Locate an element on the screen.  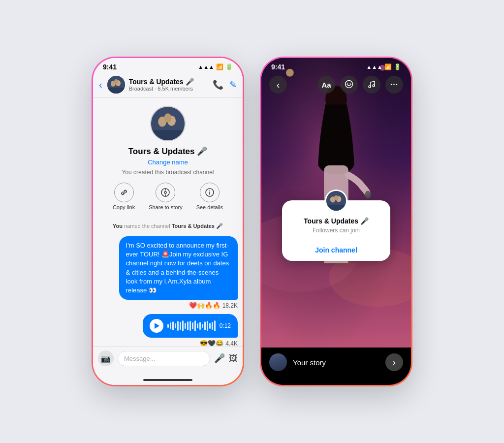
story-bottom-bar: Your story › is located at coordinates (336, 366).